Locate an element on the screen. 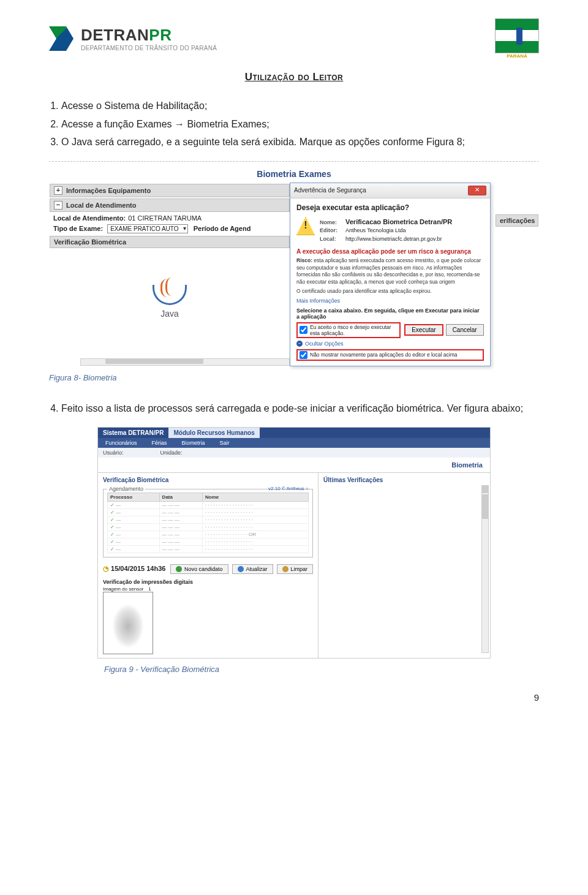 The width and height of the screenshot is (588, 895). detran-logo: DETRANPR DEPARTAMENTO DE TRÂNSITO DO PAR… is located at coordinates (133, 39).